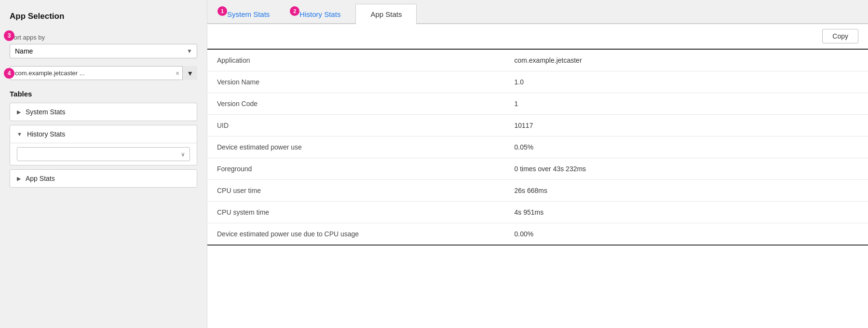  I want to click on tab-history-stats-label: History Stats, so click(320, 14).